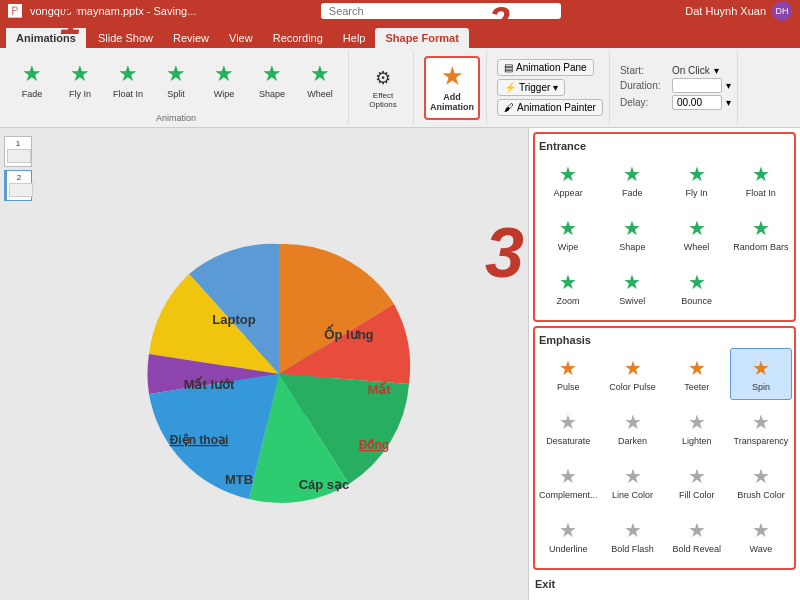  Describe the element at coordinates (762, 549) in the screenshot. I see `wave-label: Wave` at that location.